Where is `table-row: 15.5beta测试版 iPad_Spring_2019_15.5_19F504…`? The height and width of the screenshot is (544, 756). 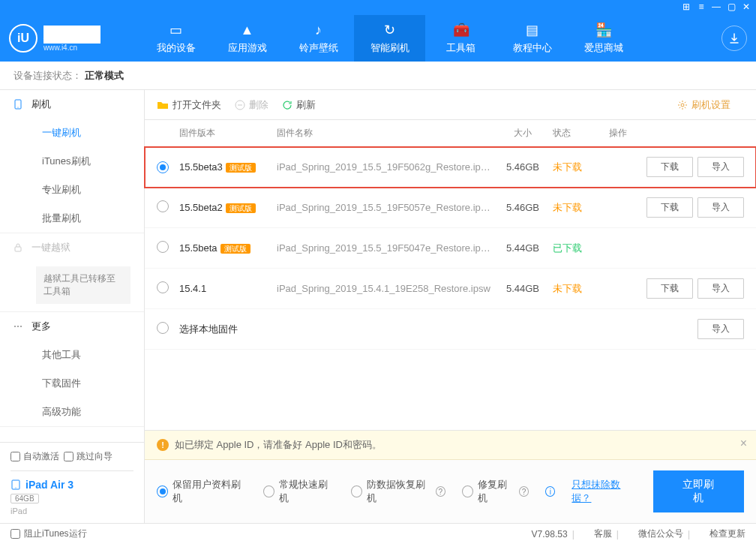 table-row: 15.5beta测试版 iPad_Spring_2019_15.5_19F504… is located at coordinates (450, 248).